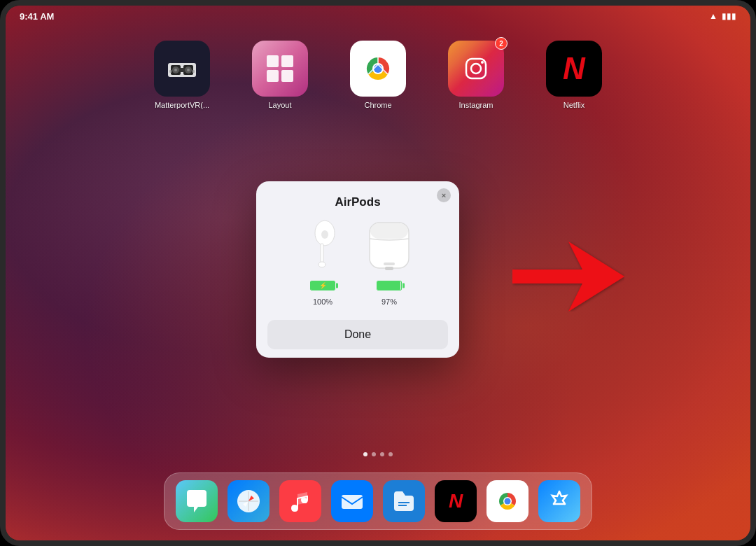  I want to click on app-chrome: Chrome, so click(378, 75).